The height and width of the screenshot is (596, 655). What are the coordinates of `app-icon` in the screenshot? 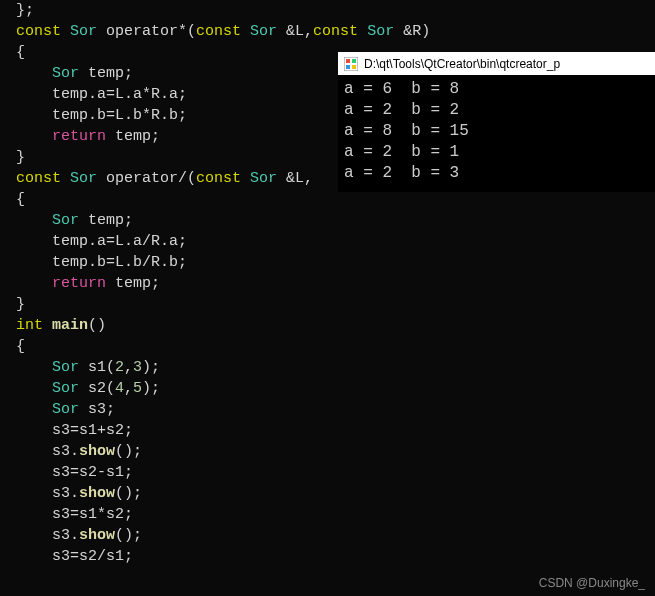 It's located at (351, 64).